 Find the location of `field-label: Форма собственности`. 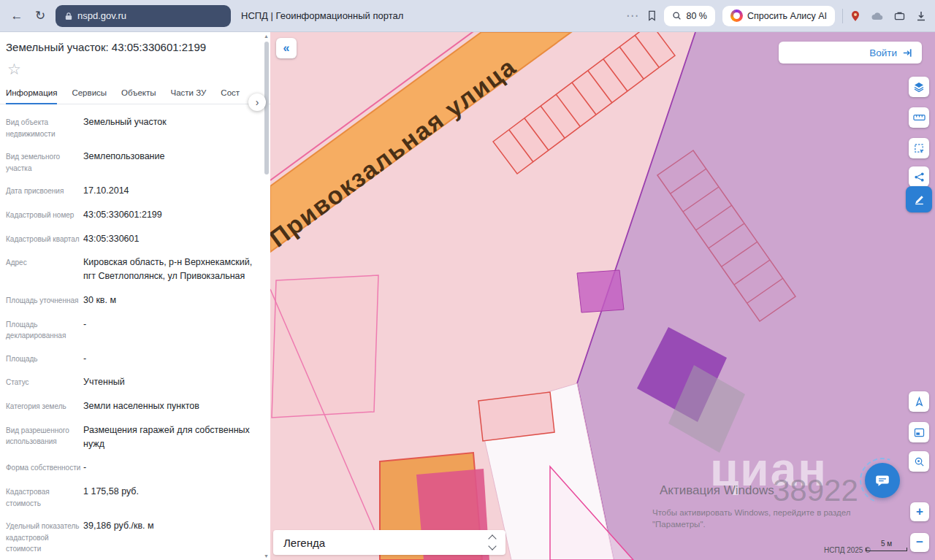

field-label: Форма собственности is located at coordinates (45, 467).